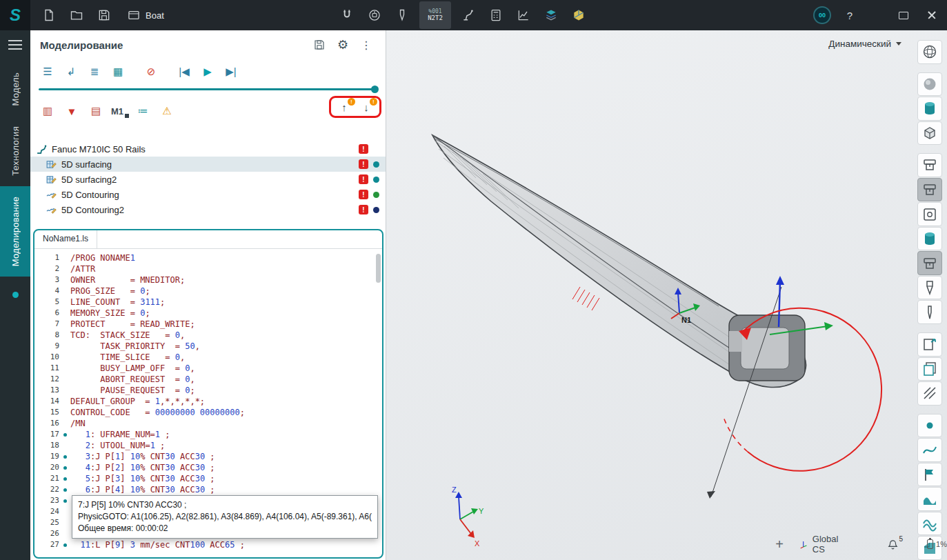  What do you see at coordinates (119, 112) in the screenshot?
I see `m1-code-label: M1` at bounding box center [119, 112].